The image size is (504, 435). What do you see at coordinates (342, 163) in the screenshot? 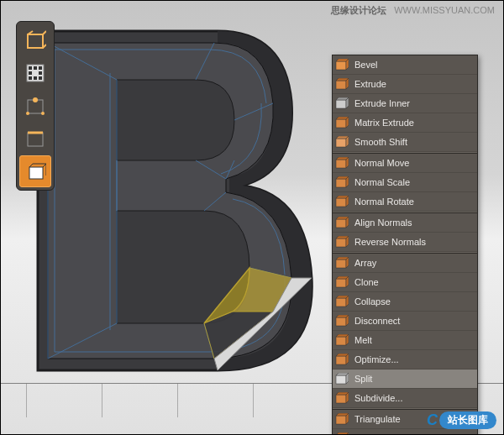
I see `normal-move-icon` at bounding box center [342, 163].